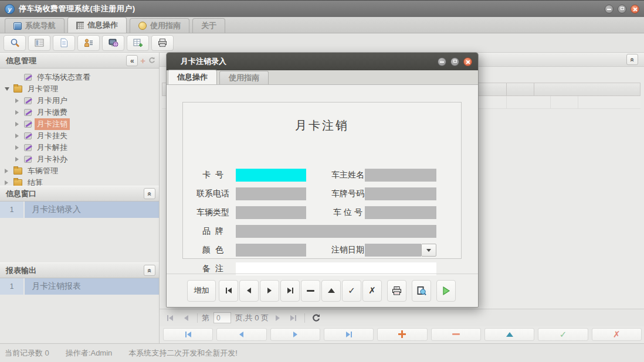 The height and width of the screenshot is (362, 644). I want to click on report-list-item: 1 月卡注销报表, so click(80, 287).